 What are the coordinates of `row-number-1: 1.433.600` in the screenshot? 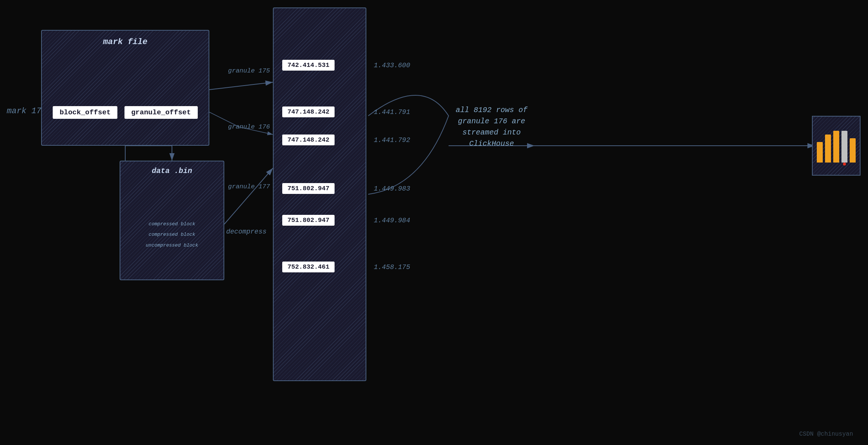 It's located at (392, 65).